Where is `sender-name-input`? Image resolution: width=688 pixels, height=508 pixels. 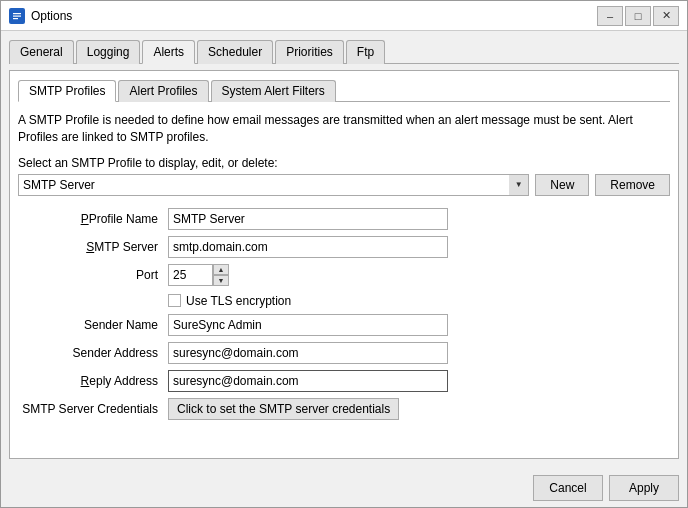
sender-name-input is located at coordinates (308, 325).